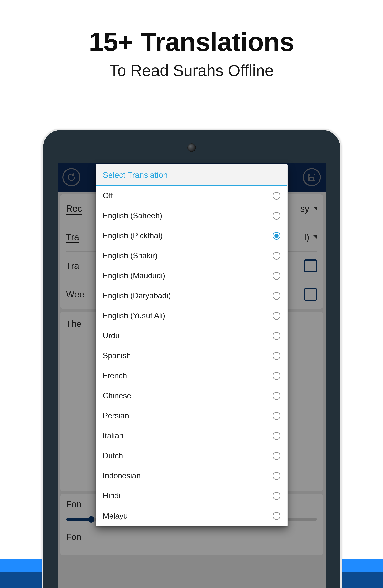  I want to click on translation-option: English (Pickthal), so click(192, 236).